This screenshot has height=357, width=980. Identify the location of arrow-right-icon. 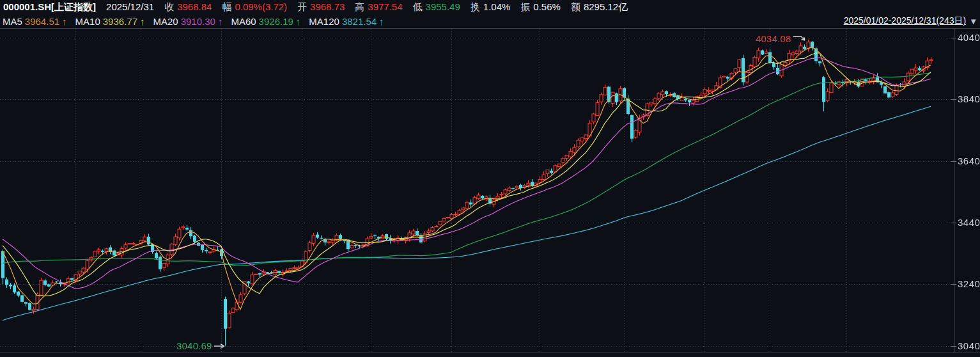
(220, 346).